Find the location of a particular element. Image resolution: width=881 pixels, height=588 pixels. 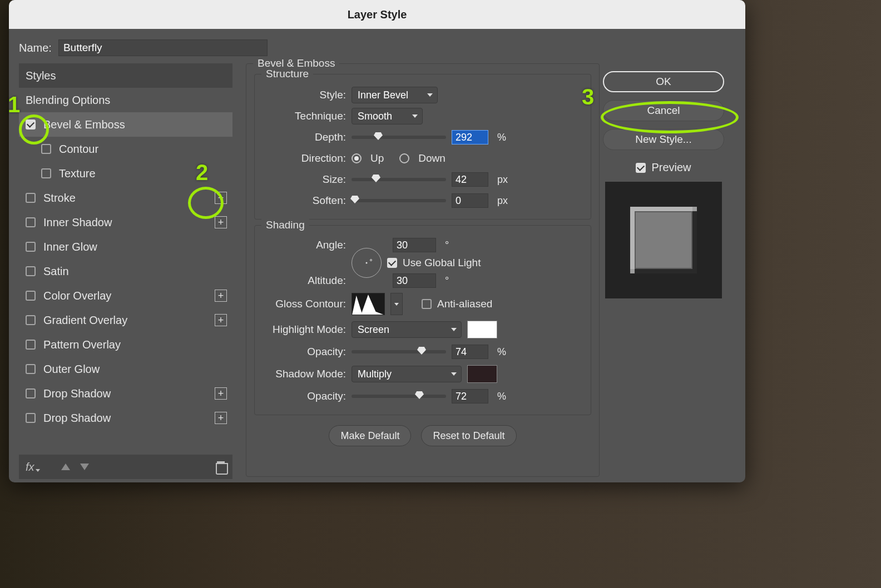

style-label: Gradient Overlay is located at coordinates (86, 320).